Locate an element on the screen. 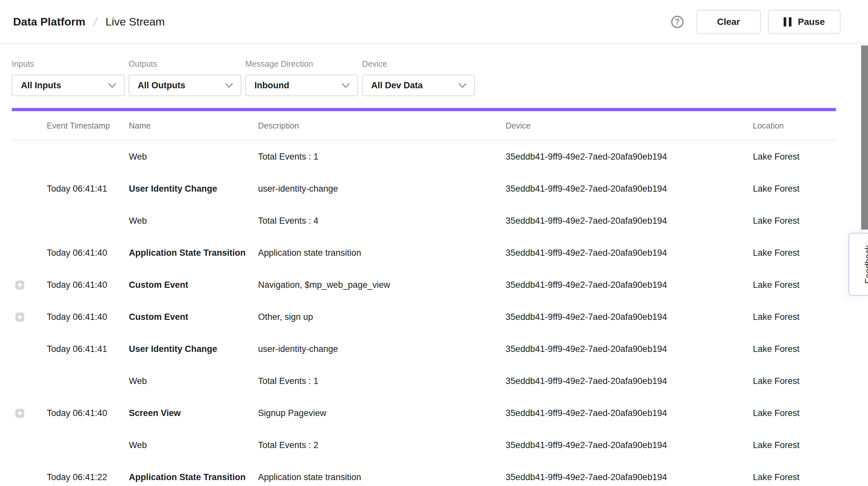 This screenshot has width=868, height=486. table-row: Today 06:41:40 Custom Event Navigation, … is located at coordinates (424, 285).